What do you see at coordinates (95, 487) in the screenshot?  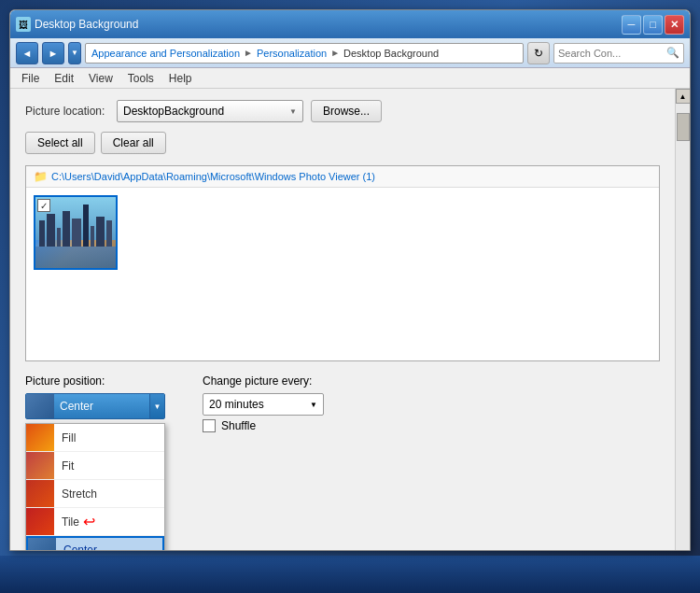 I see `position-menu: Fill Fit Stretch Tile` at bounding box center [95, 487].